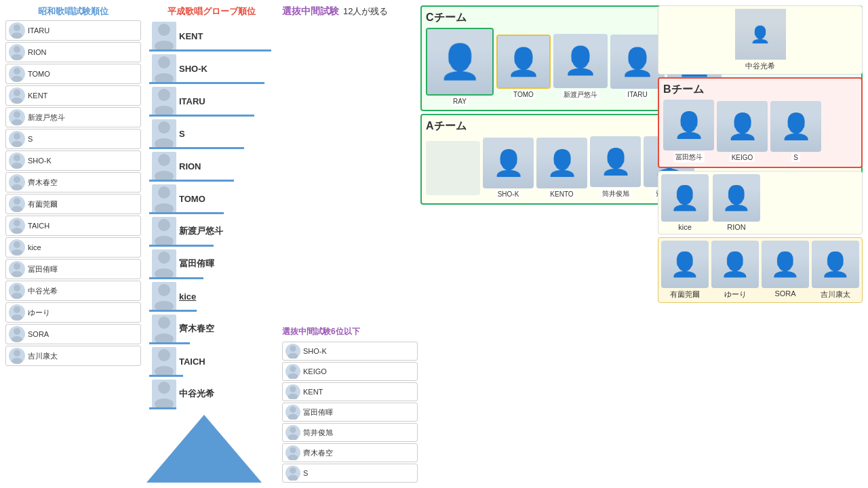 This screenshot has width=868, height=488. I want to click on heisei-rank-item: S, so click(214, 134).